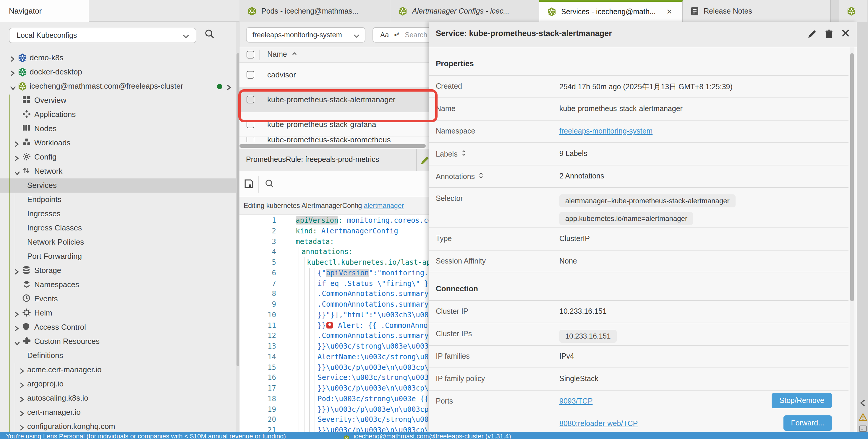  What do you see at coordinates (118, 384) in the screenshot?
I see `sidebar-item-argoproj-io: argoproj.io` at bounding box center [118, 384].